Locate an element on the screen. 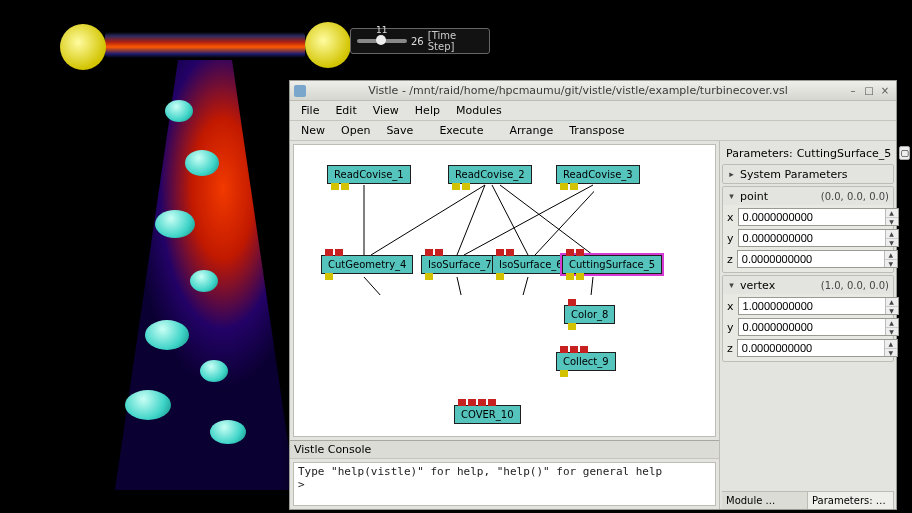 Image resolution: width=912 pixels, height=513 pixels. spinbox-point-y: ▲▼ is located at coordinates (818, 238).